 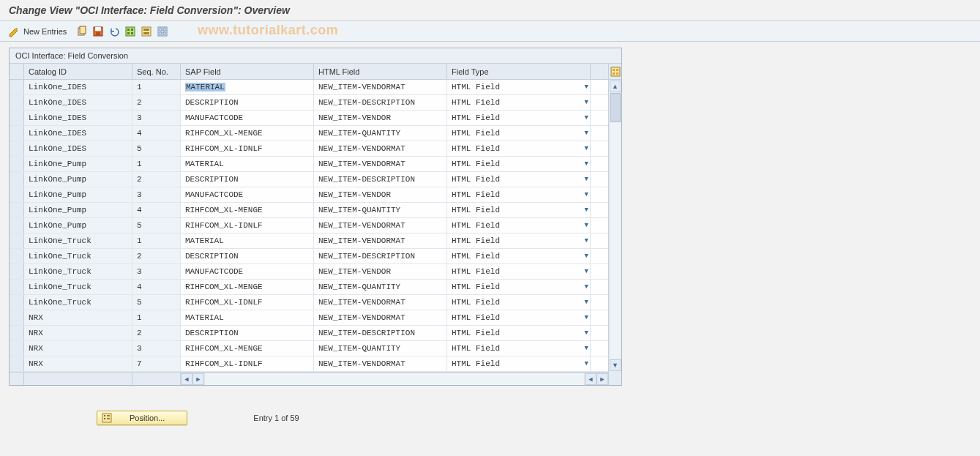 I want to click on undo-icon, so click(x=114, y=31).